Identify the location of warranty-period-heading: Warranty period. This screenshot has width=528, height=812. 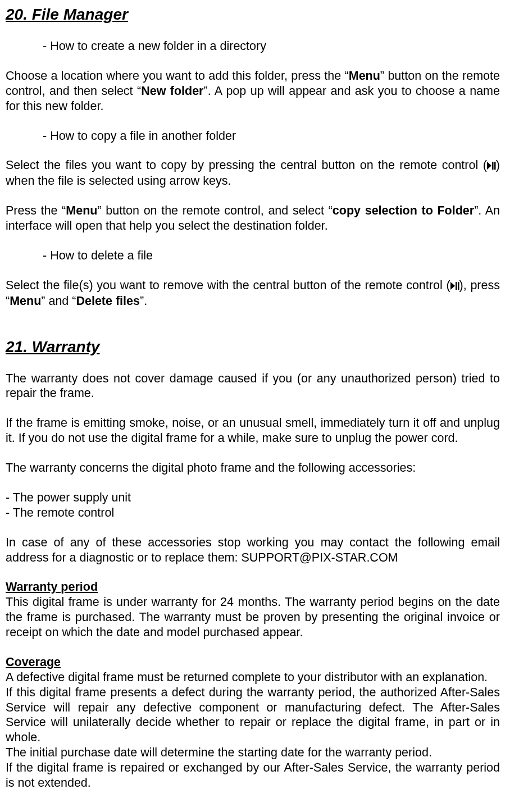
(253, 587).